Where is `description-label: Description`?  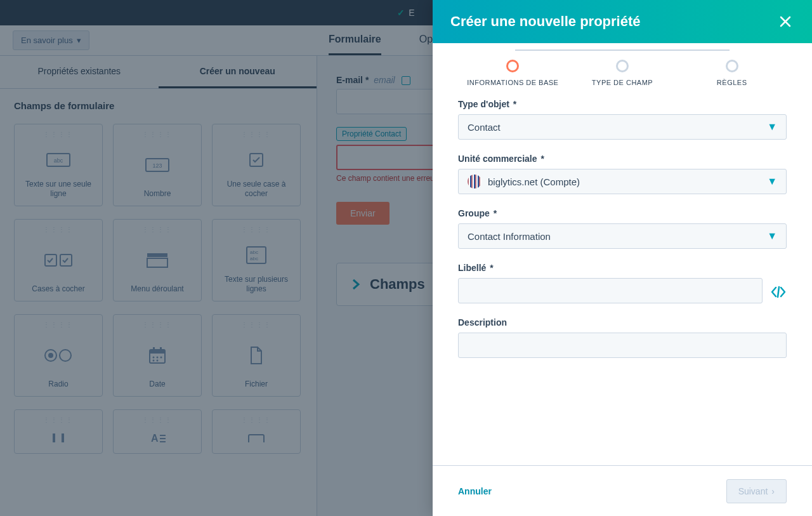
description-label: Description is located at coordinates (622, 322).